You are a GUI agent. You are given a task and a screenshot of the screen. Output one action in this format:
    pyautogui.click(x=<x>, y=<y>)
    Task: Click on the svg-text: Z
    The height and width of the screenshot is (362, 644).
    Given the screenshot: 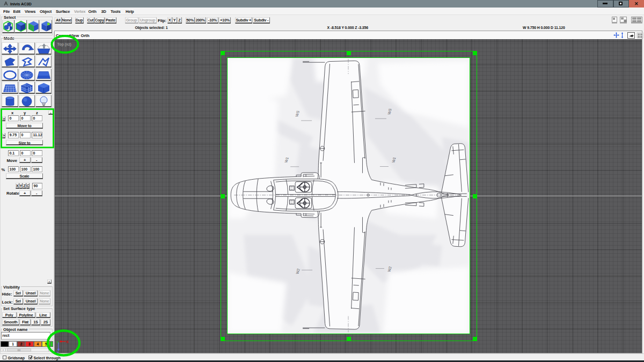 What is the action you would take?
    pyautogui.click(x=58, y=352)
    